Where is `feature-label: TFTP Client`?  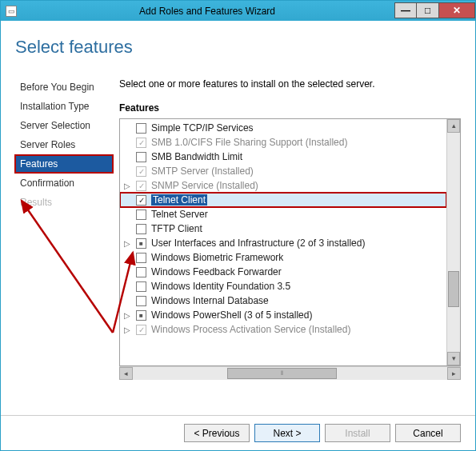
feature-label: TFTP Client is located at coordinates (177, 229).